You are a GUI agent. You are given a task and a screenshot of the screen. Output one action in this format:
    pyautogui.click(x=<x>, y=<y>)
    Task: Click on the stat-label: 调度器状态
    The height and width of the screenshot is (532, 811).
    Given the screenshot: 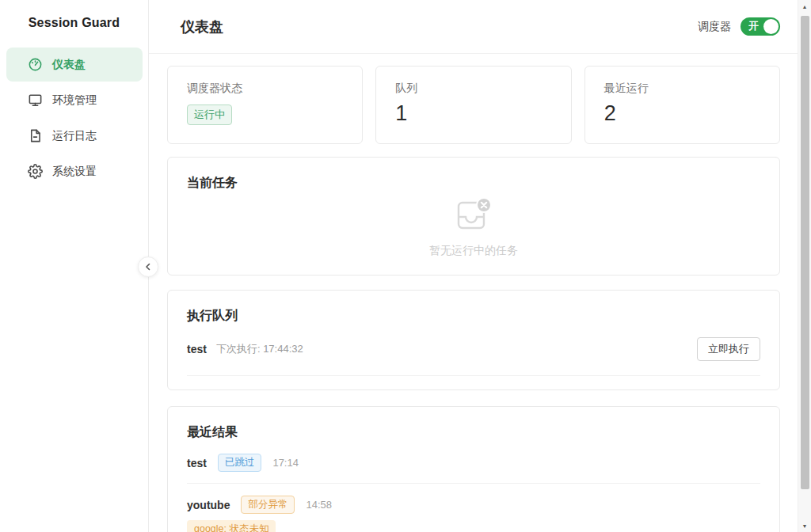 What is the action you would take?
    pyautogui.click(x=265, y=89)
    